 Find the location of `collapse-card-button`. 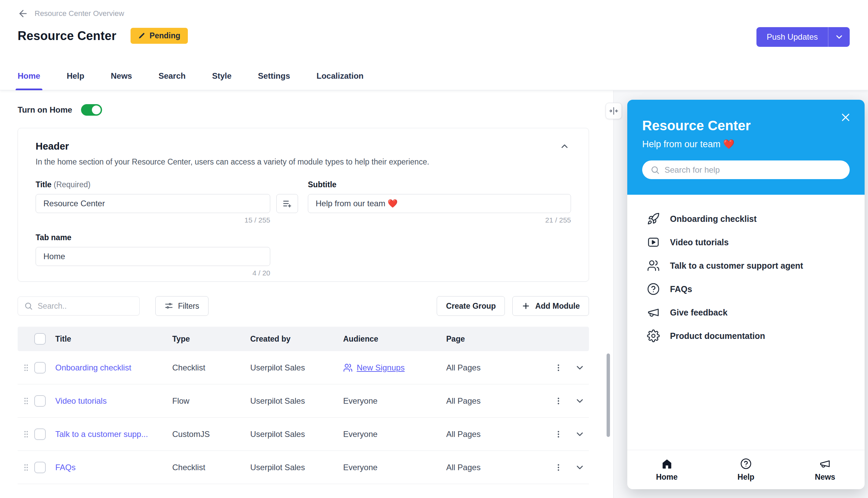

collapse-card-button is located at coordinates (564, 146).